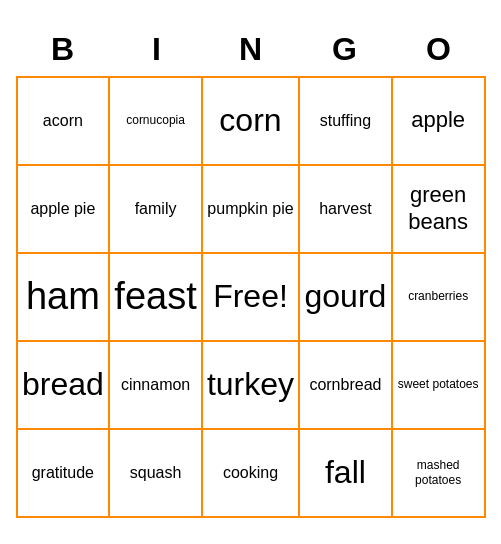 This screenshot has width=501, height=544. What do you see at coordinates (63, 472) in the screenshot?
I see `cell-text: gratitude` at bounding box center [63, 472].